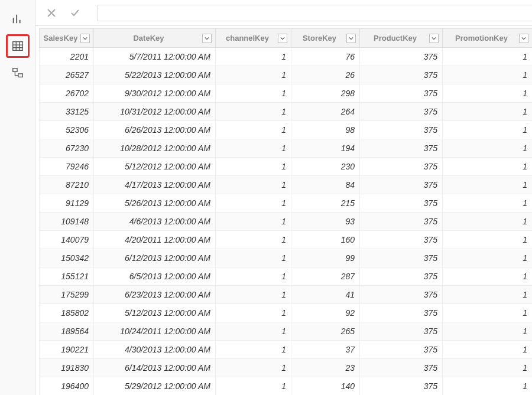  Describe the element at coordinates (155, 386) in the screenshot. I see `cell-DateKey: 5/29/2012 12:00:00 AM` at that location.